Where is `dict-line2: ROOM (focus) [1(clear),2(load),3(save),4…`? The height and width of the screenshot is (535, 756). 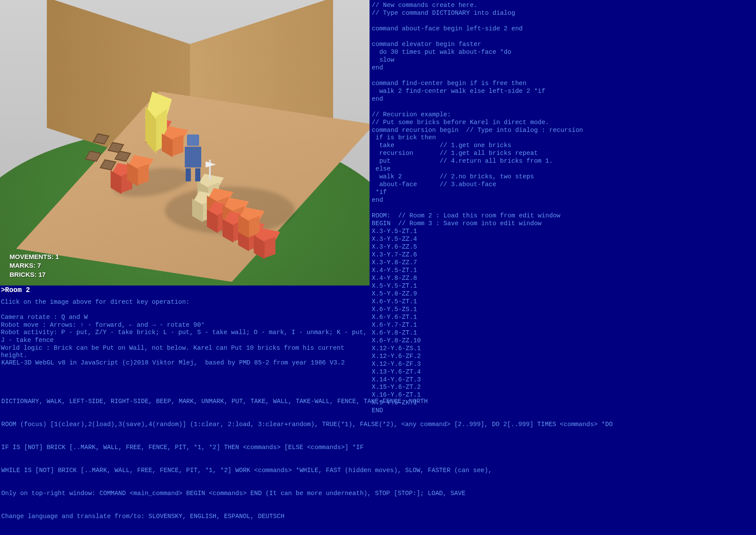 dict-line2: ROOM (focus) [1(clear),2(load),3(save),4… is located at coordinates (290, 425).